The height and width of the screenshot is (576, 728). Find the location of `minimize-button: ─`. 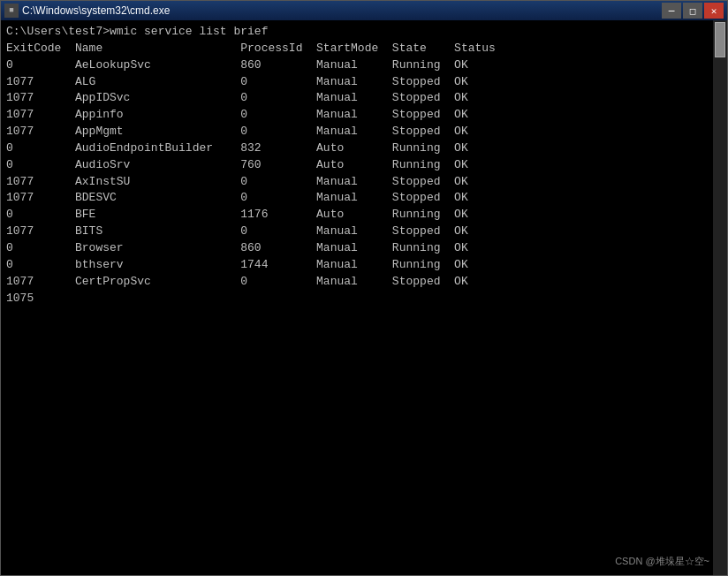

minimize-button: ─ is located at coordinates (671, 11).